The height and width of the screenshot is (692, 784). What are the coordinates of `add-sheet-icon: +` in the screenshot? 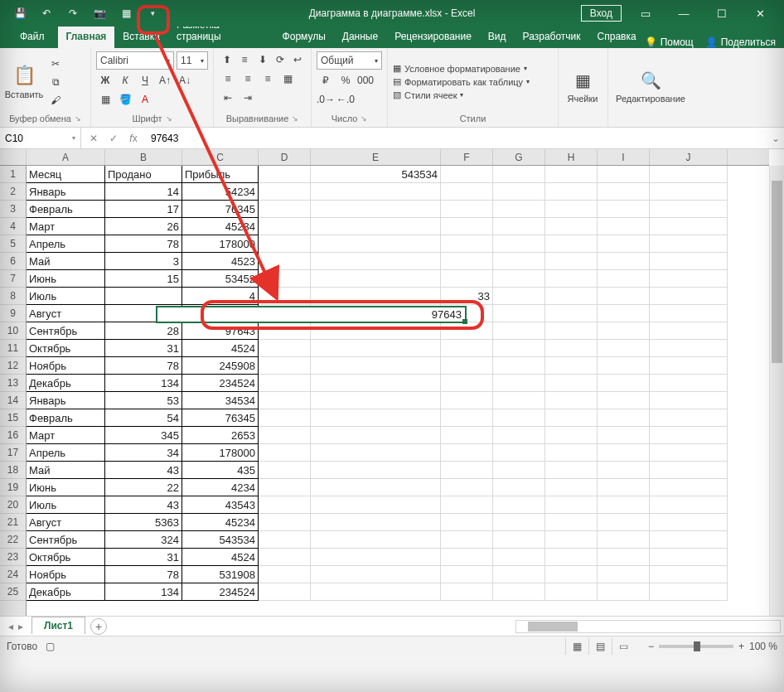 It's located at (99, 627).